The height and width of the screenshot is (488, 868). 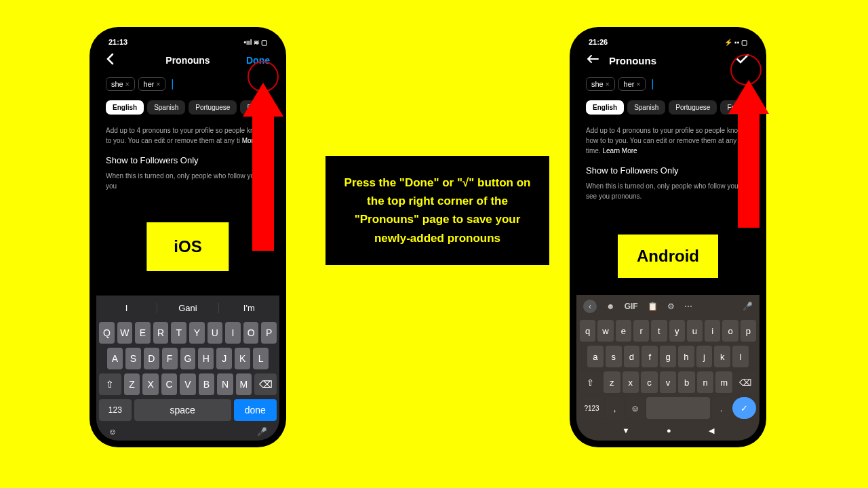 I want to click on enter-key: ✓, so click(x=745, y=408).